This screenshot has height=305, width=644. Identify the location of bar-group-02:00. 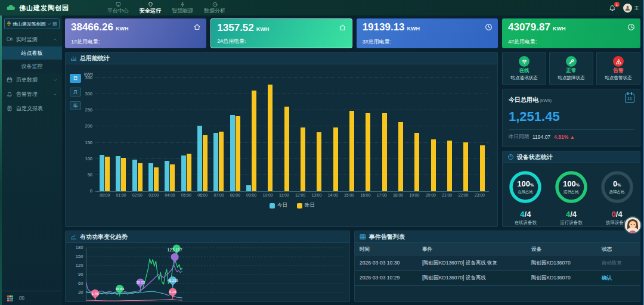
(137, 175).